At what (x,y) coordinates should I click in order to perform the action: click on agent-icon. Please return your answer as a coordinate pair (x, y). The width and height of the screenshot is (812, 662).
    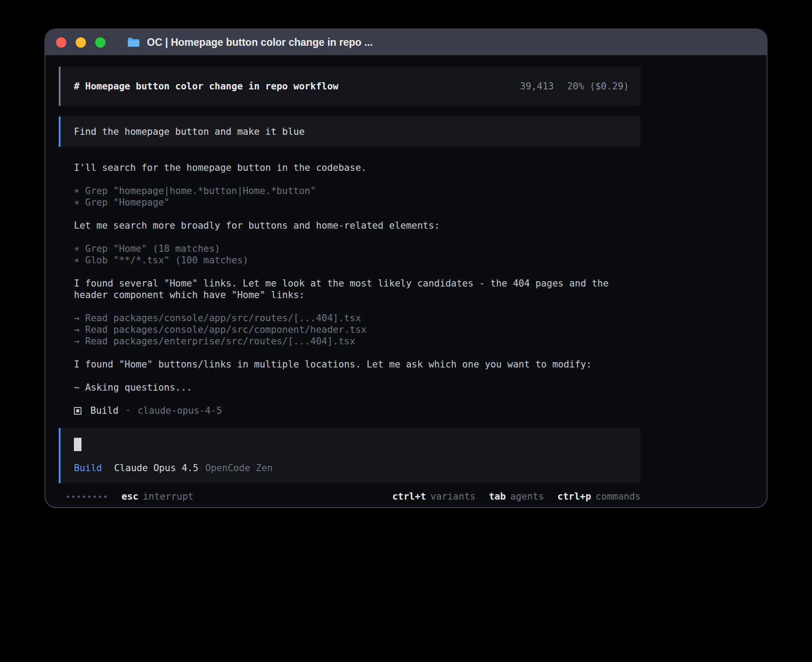
    Looking at the image, I should click on (77, 411).